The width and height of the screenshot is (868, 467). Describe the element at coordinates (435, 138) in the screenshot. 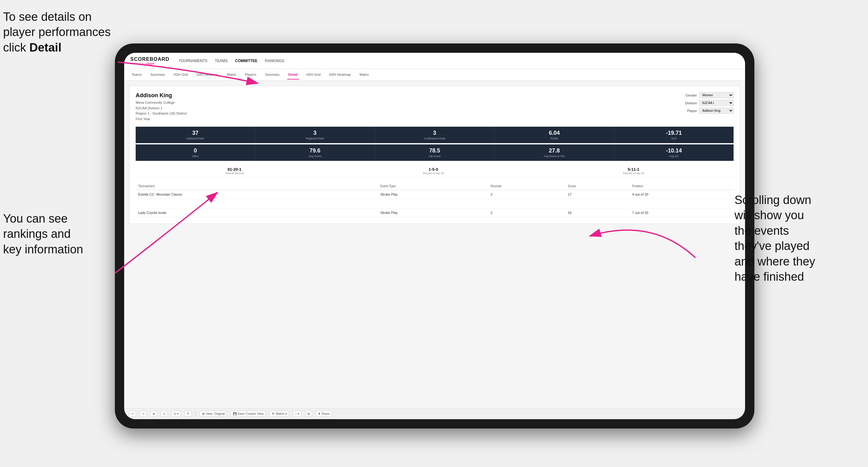

I see `conference-rank-label: Conference Rank` at that location.